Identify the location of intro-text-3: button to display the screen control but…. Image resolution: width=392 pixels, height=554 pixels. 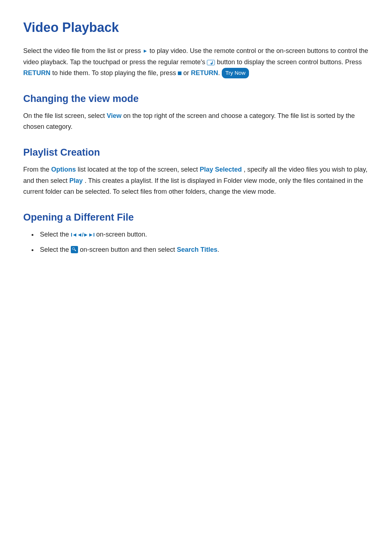
(289, 62).